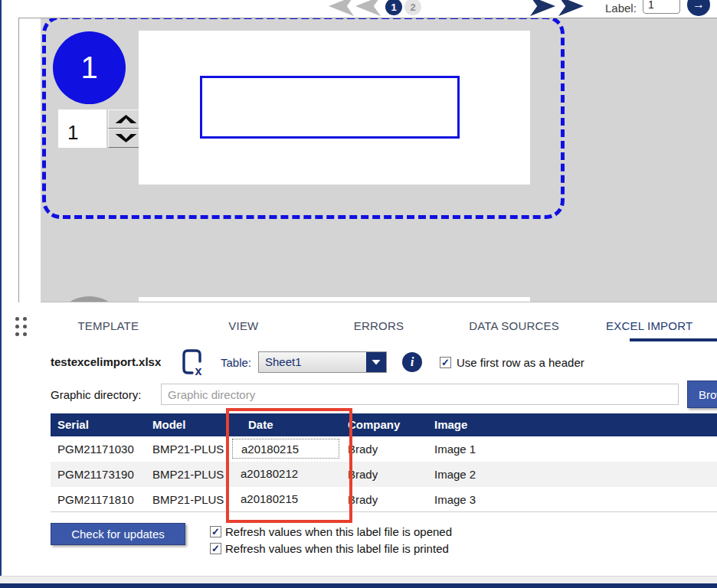 The height and width of the screenshot is (588, 717). Describe the element at coordinates (521, 363) in the screenshot. I see `use-first-row-label: Use first row as a header` at that location.